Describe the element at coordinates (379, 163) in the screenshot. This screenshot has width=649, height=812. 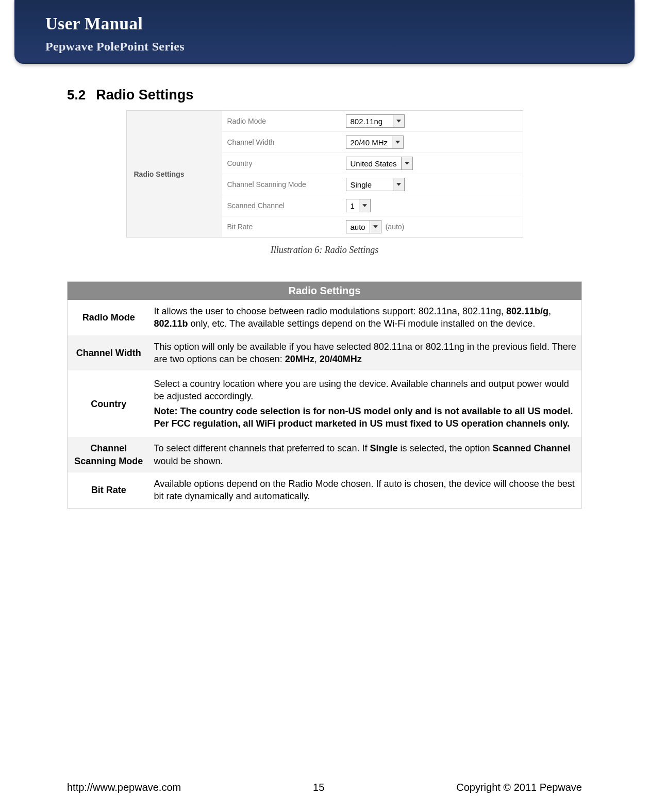
I see `select-country: United States` at that location.